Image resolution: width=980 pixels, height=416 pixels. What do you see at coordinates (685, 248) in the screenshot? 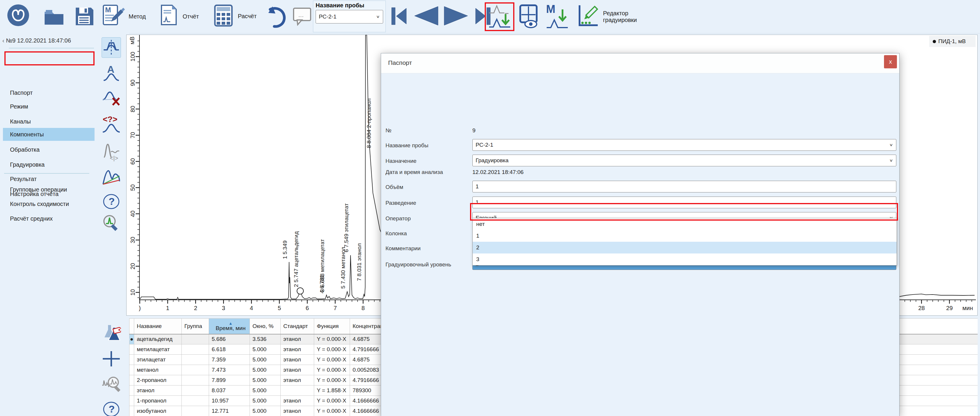
I see `dropdown-option: 2` at bounding box center [685, 248].